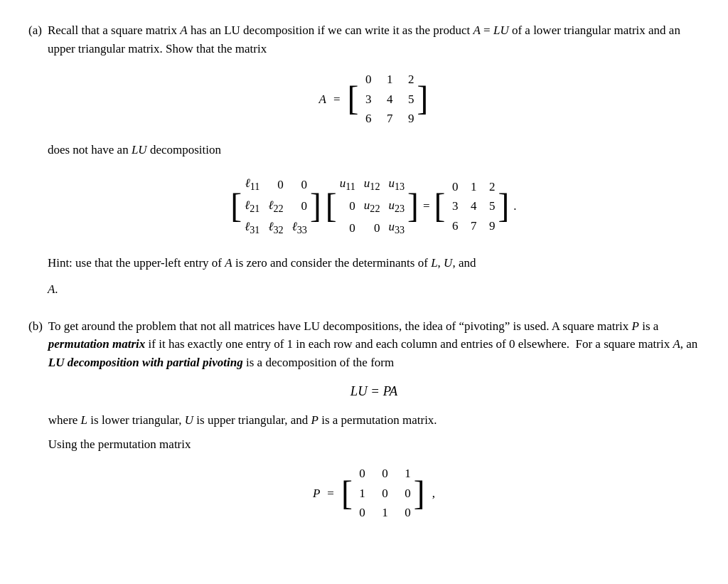 Image resolution: width=728 pixels, height=584 pixels. Describe the element at coordinates (36, 163) in the screenshot. I see `part-a-label: (a)` at that location.